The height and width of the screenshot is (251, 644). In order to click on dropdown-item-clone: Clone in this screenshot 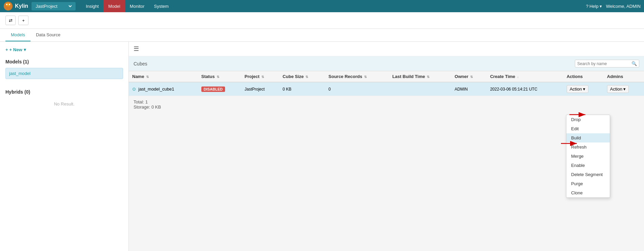, I will do `click(588, 193)`.